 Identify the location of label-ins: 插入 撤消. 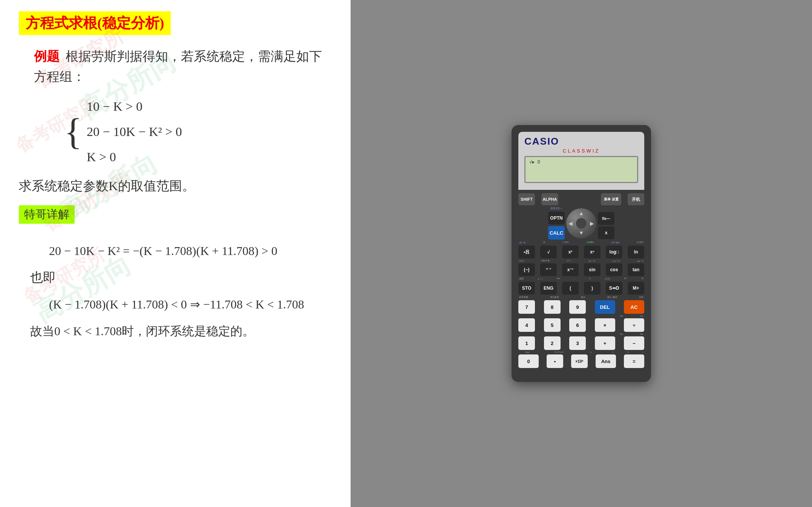
(612, 298).